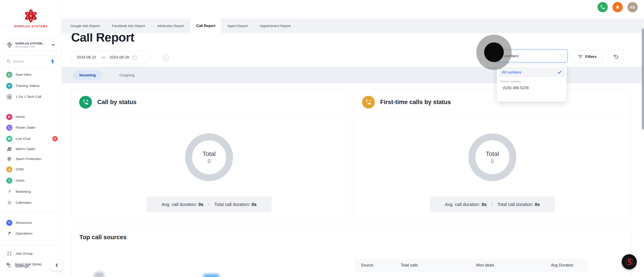 Image resolution: width=644 pixels, height=277 pixels. What do you see at coordinates (351, 248) in the screenshot?
I see `divider` at bounding box center [351, 248].